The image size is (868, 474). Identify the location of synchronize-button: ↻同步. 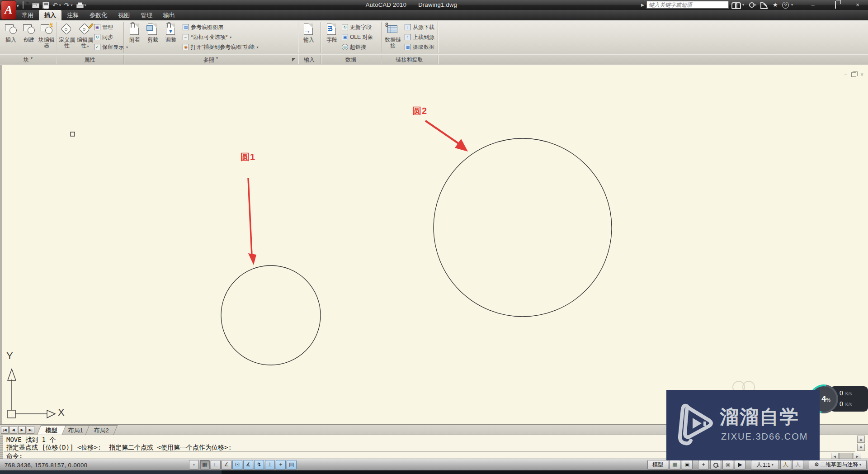
(104, 37).